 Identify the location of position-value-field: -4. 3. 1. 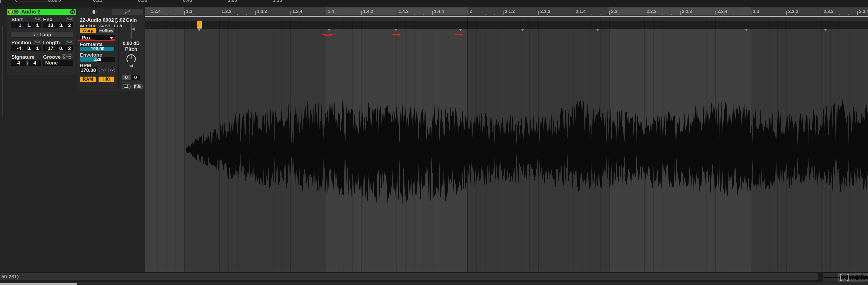
(26, 48).